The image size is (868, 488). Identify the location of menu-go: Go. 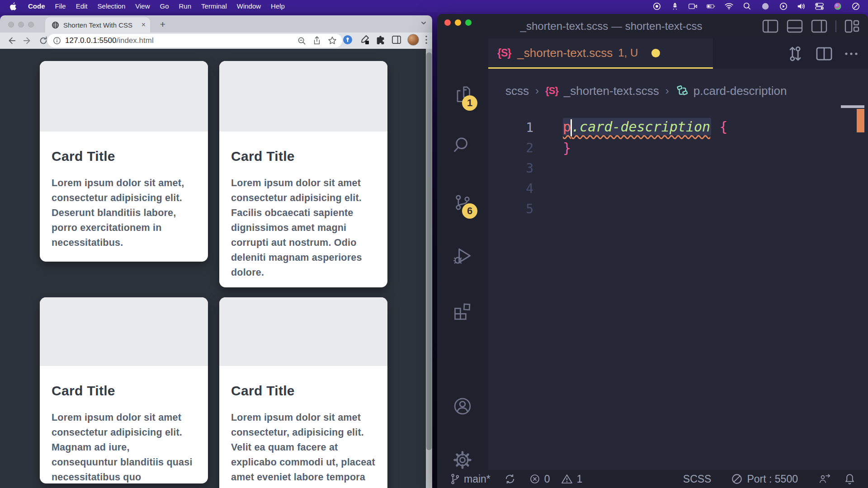
(165, 6).